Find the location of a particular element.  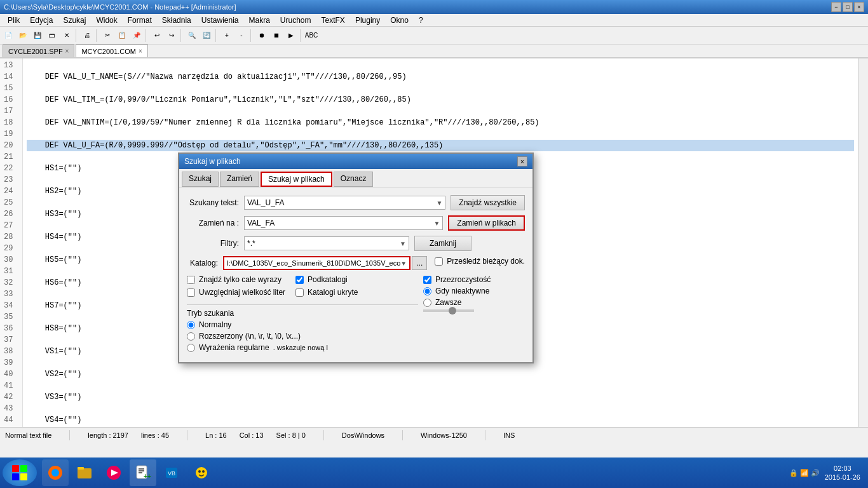

find-dialog-close-button: × is located at coordinates (522, 161).